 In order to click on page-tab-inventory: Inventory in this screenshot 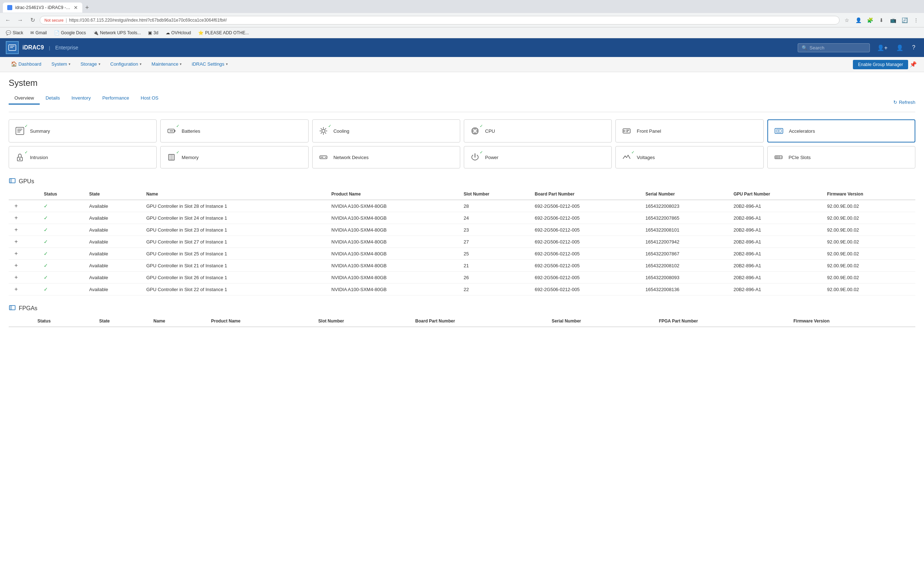, I will do `click(81, 99)`.